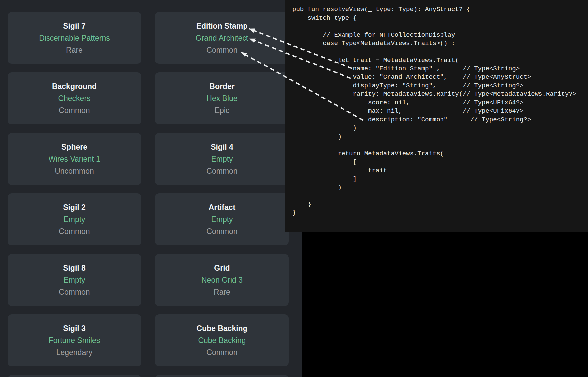 Image resolution: width=588 pixels, height=377 pixels. What do you see at coordinates (74, 26) in the screenshot?
I see `trait-name: Sigil 7` at bounding box center [74, 26].